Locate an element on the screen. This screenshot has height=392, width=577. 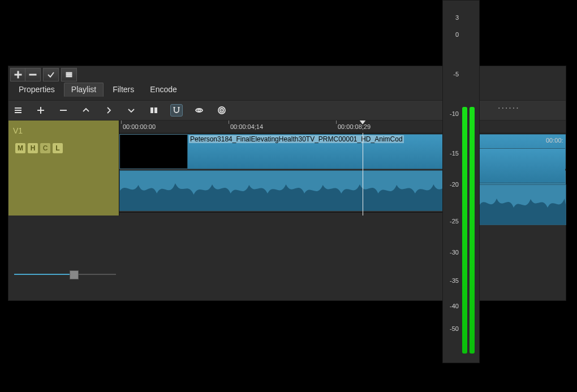
panel-menu-button is located at coordinates (69, 75).